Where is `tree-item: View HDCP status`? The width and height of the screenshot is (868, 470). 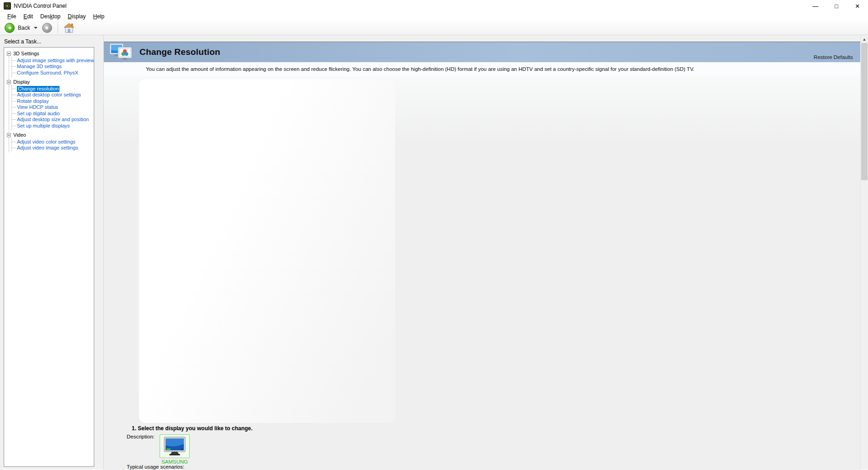 tree-item: View HDCP status is located at coordinates (52, 107).